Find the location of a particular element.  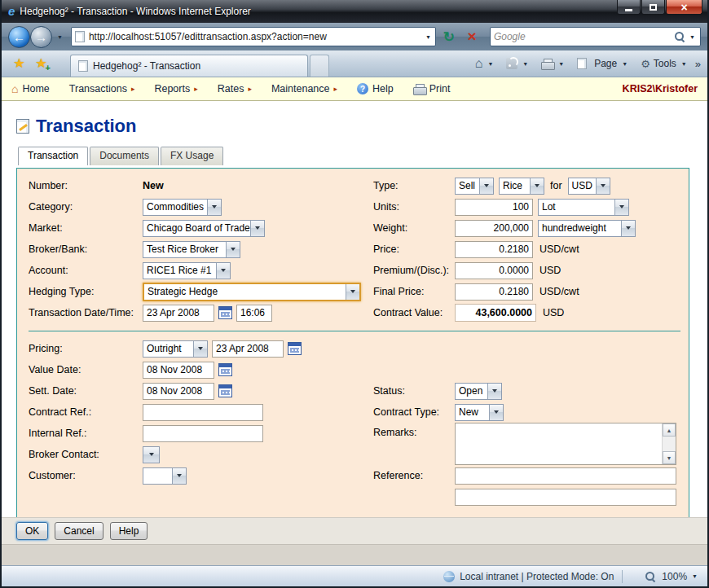

internal-ref-input is located at coordinates (203, 433).